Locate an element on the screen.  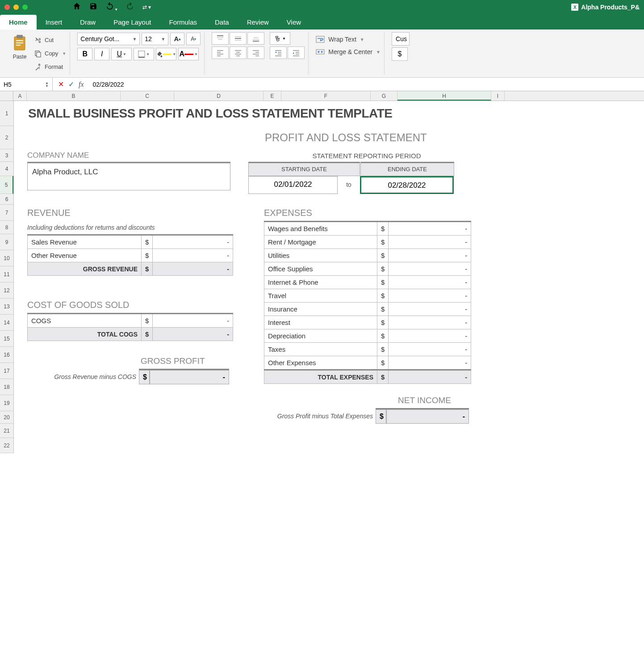
table-row: Sales Revenue$- is located at coordinates (130, 242).